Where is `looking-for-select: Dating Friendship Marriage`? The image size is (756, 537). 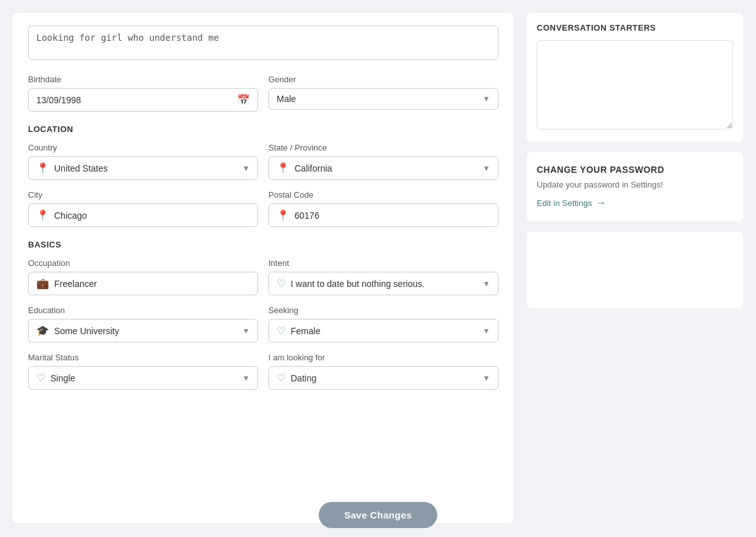
looking-for-select: Dating Friendship Marriage is located at coordinates (384, 378).